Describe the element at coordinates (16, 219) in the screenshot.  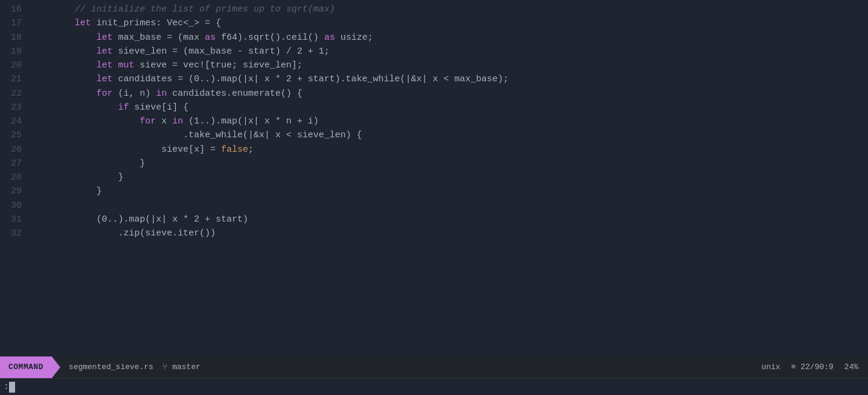
I see `line-number: 31` at that location.